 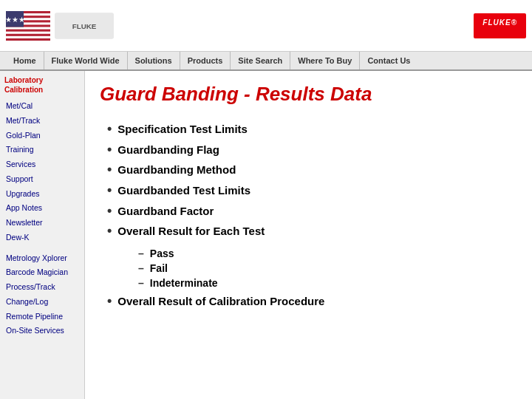 What do you see at coordinates (86, 61) in the screenshot?
I see `nav-fluke-worldwide: Fluke World Wide` at bounding box center [86, 61].